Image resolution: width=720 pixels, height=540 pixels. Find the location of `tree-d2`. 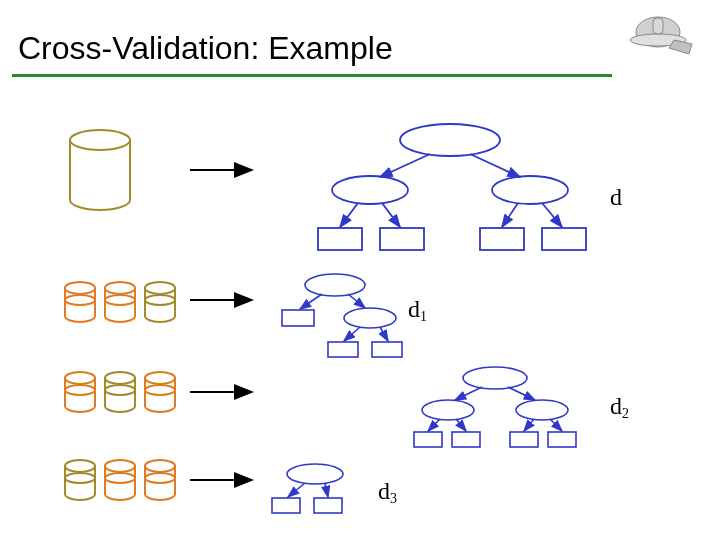

tree-d2 is located at coordinates (495, 407).